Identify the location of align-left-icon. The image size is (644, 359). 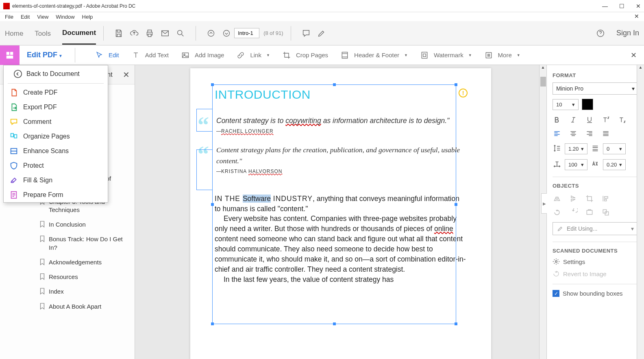
(557, 134).